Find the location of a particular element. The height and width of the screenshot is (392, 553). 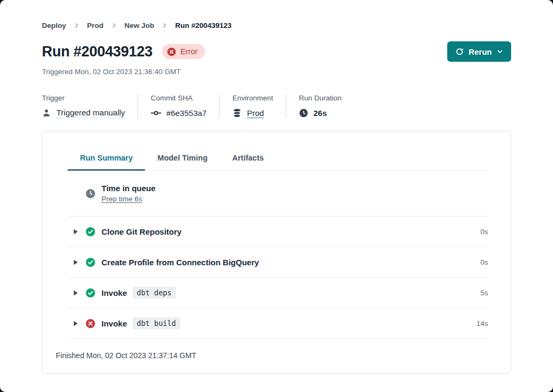

tab-bar: Run Summary Model Timing Artifacts is located at coordinates (278, 162).